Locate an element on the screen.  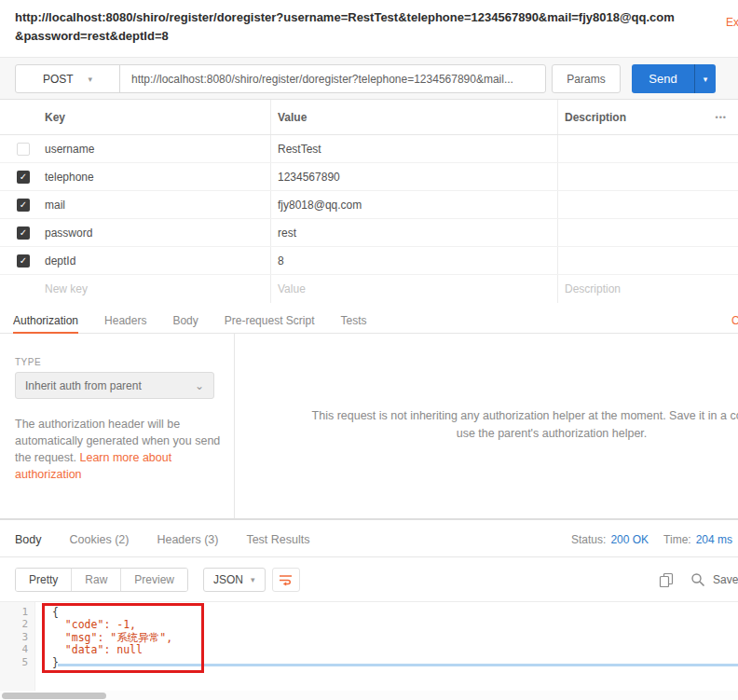
send-button-label: Send is located at coordinates (663, 78).